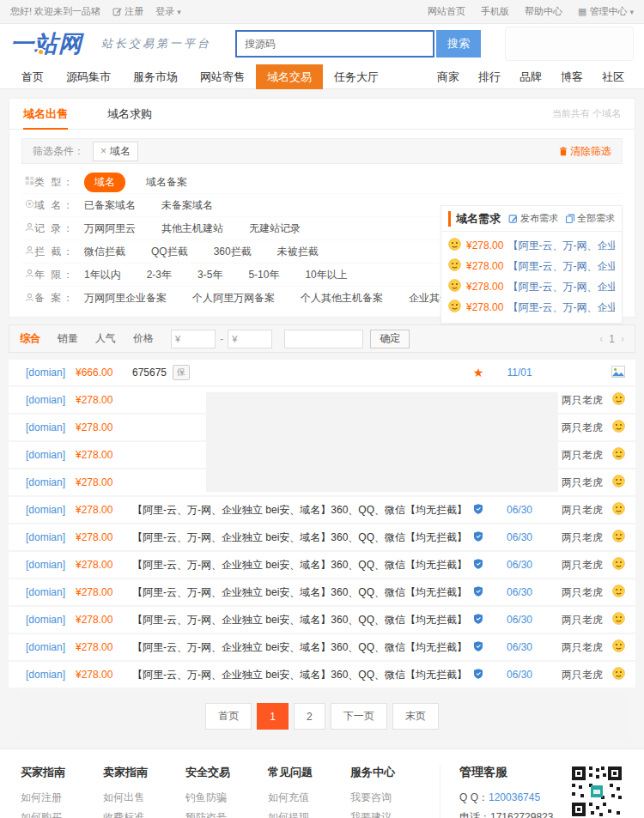 The image size is (644, 818). Describe the element at coordinates (448, 77) in the screenshot. I see `nav-right-item-商家: 商家` at that location.